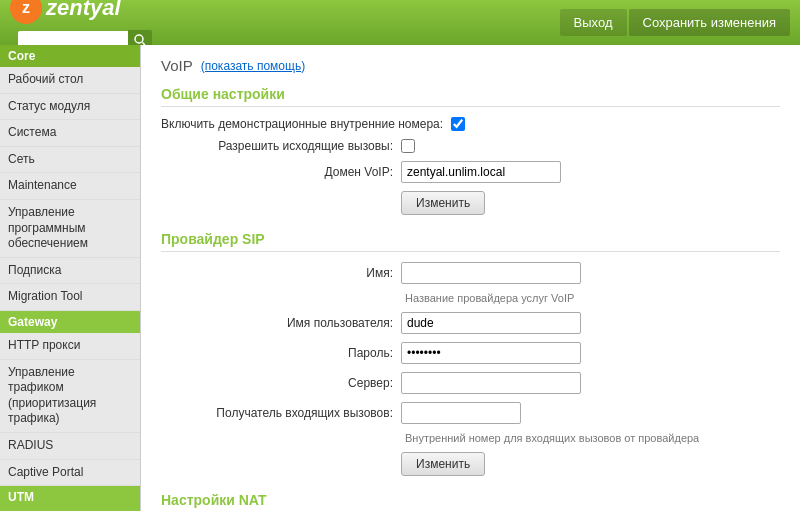 The width and height of the screenshot is (800, 511). I want to click on allow-outgoing-row: Разрешить исходящие вызовы:, so click(470, 146).